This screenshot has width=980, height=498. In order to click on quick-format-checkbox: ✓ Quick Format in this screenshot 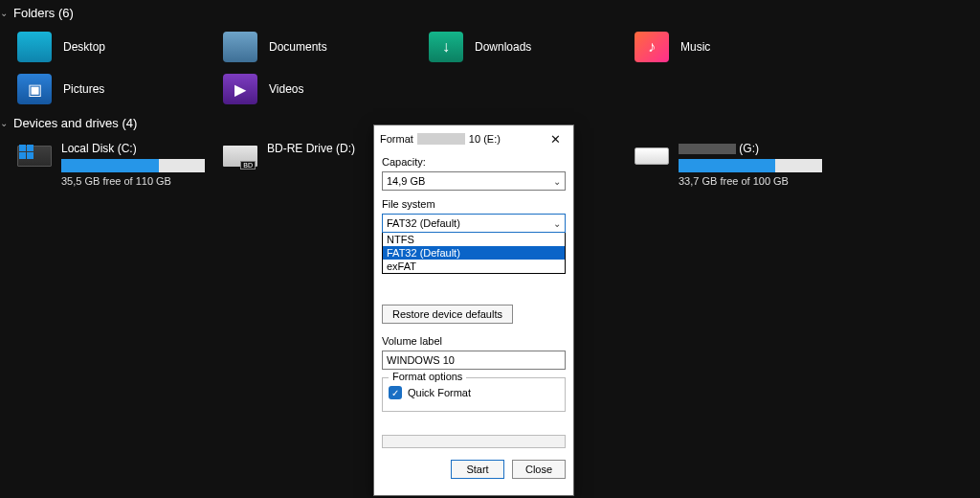, I will do `click(474, 393)`.